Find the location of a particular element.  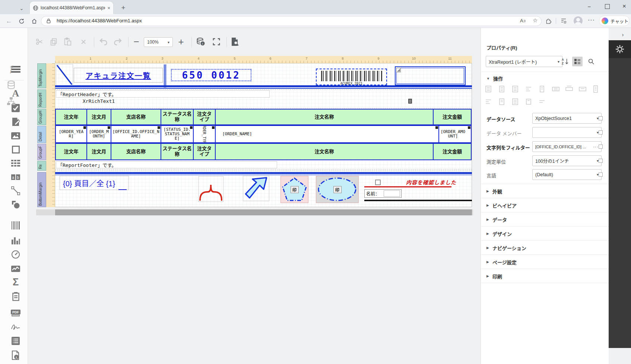

header-cell: 注文金額 is located at coordinates (452, 117).